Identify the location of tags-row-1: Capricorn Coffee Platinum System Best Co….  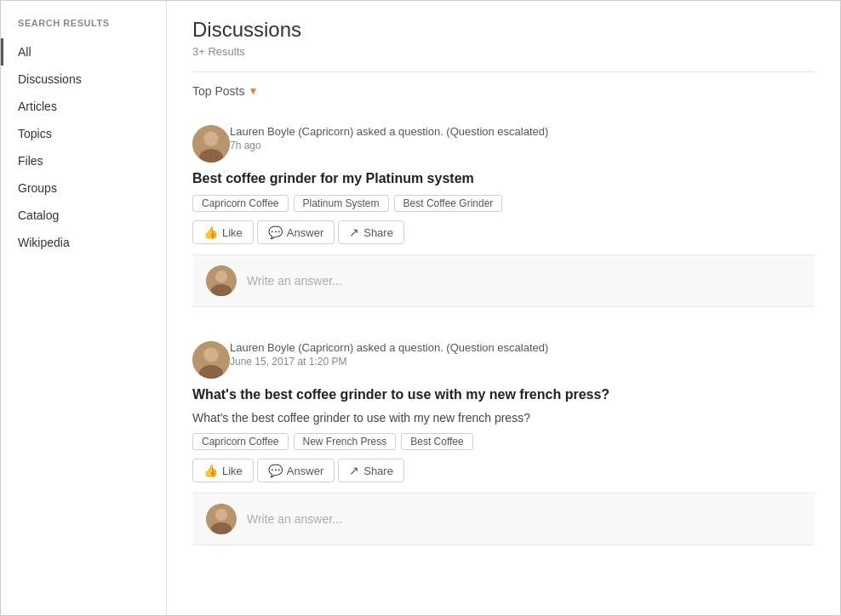
(504, 203).